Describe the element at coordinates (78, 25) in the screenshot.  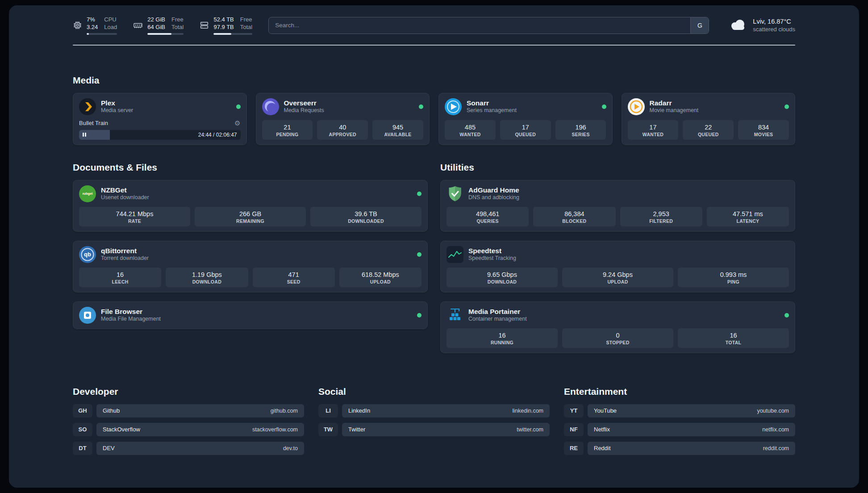
I see `cpu-chip-icon` at that location.